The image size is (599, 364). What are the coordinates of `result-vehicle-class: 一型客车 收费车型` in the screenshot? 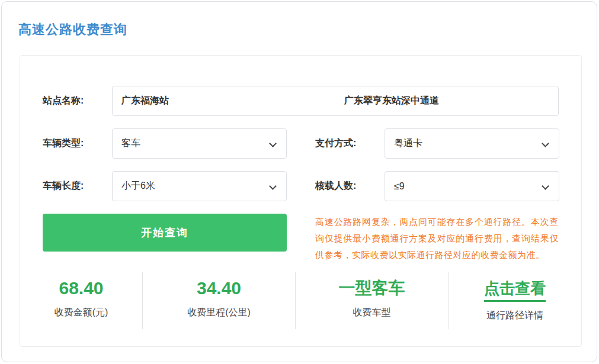 It's located at (371, 301).